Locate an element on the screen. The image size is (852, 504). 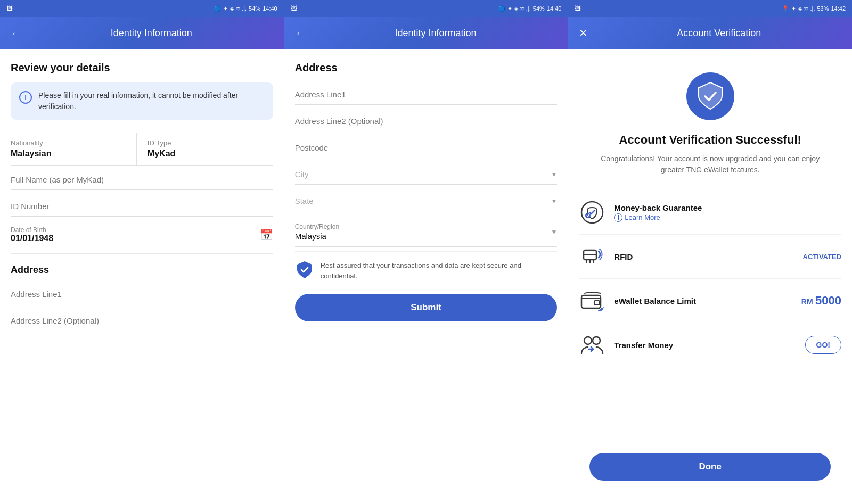
idtype-col: ID Type MyKad is located at coordinates (204, 149).